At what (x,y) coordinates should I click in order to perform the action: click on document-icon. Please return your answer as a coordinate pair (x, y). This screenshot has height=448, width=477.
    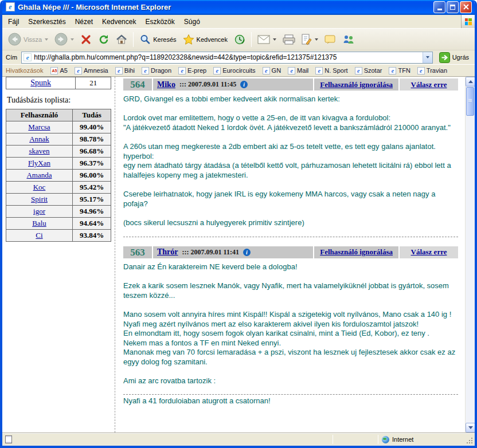
    Looking at the image, I should click on (9, 439).